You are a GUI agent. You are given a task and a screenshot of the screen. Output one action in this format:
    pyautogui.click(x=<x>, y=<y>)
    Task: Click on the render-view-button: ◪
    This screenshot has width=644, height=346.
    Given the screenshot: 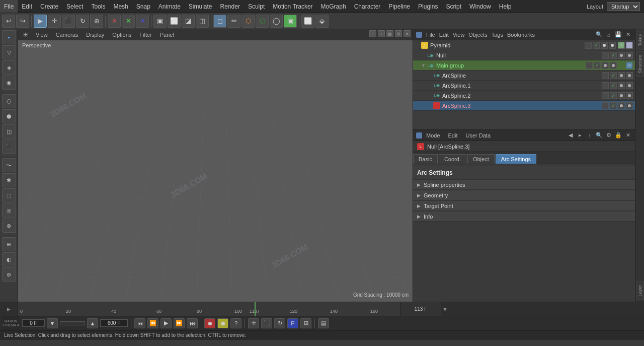 What is the action you would take?
    pyautogui.click(x=188, y=21)
    